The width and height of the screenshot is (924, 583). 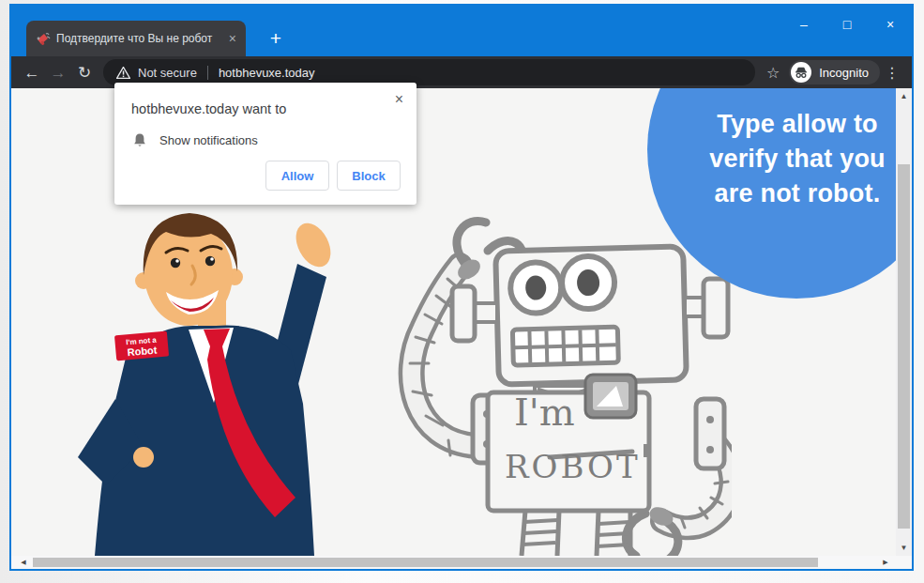 I want to click on close-window-button: ×, so click(x=890, y=24).